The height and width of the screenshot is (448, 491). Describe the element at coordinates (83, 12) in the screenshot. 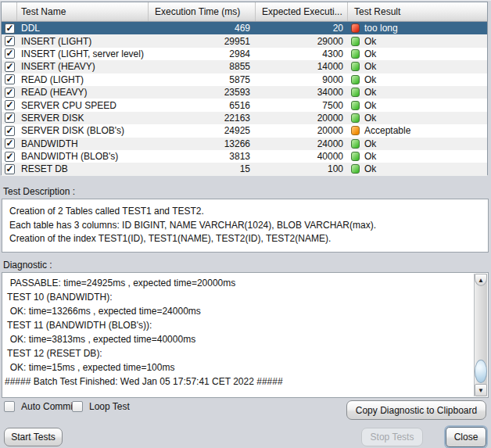

I see `column-header-test-name: Test Name` at that location.